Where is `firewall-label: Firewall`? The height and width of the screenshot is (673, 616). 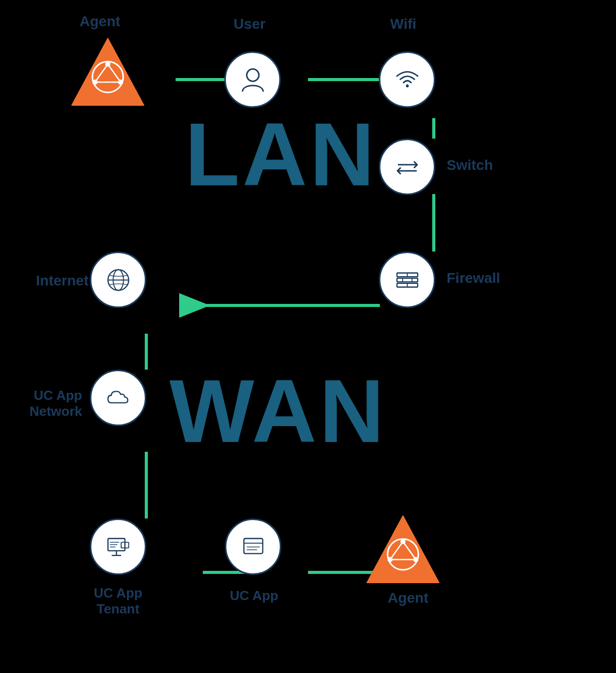 firewall-label: Firewall is located at coordinates (473, 278).